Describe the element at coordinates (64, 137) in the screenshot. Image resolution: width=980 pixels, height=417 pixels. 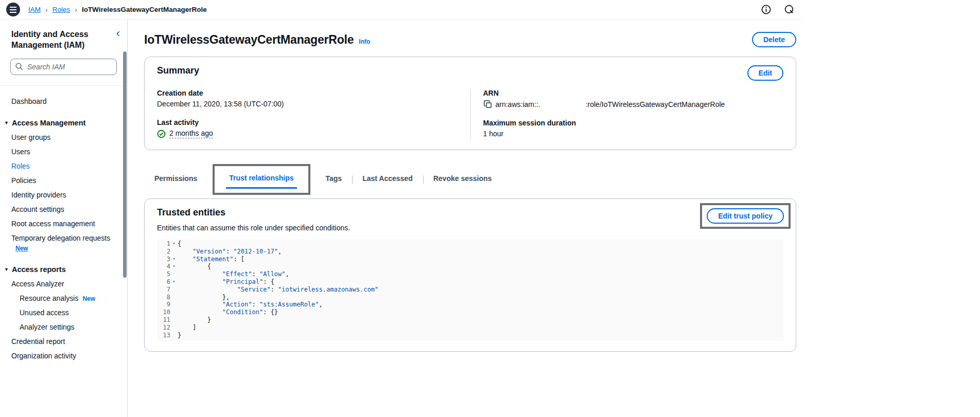
I see `sidebar-item-user-groups: User groups` at that location.